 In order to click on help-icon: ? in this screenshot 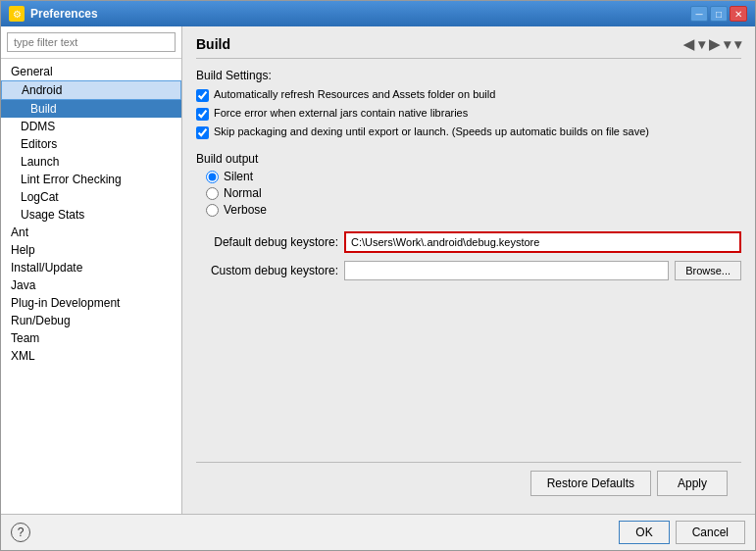, I will do `click(21, 532)`.